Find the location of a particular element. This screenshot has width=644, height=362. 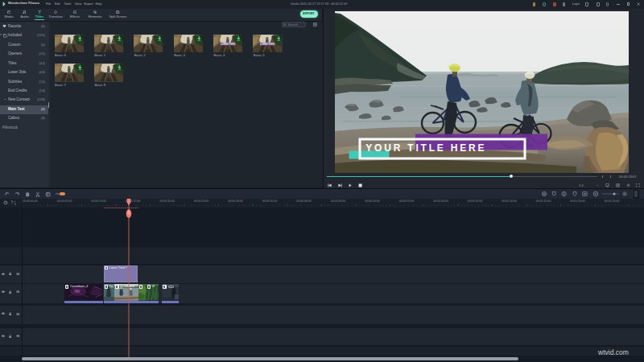

svg-text: YOUR TITLE HERE is located at coordinates (426, 147).